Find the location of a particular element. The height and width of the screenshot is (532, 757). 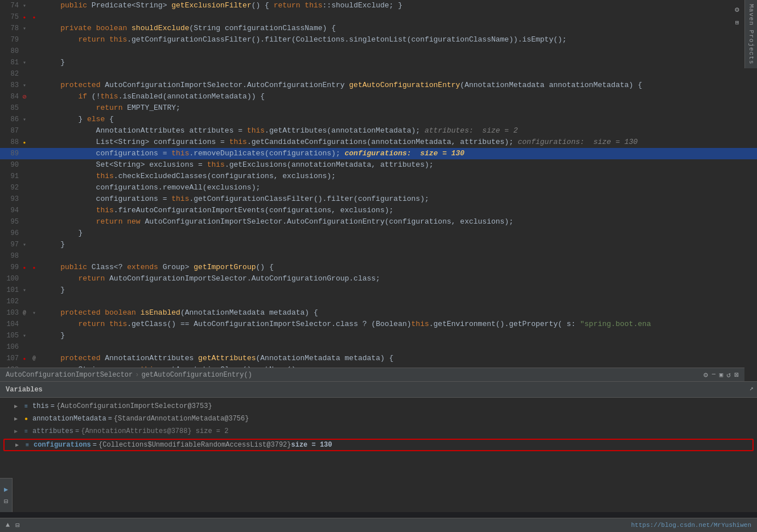

line-number-area: 85 is located at coordinates (22, 108).